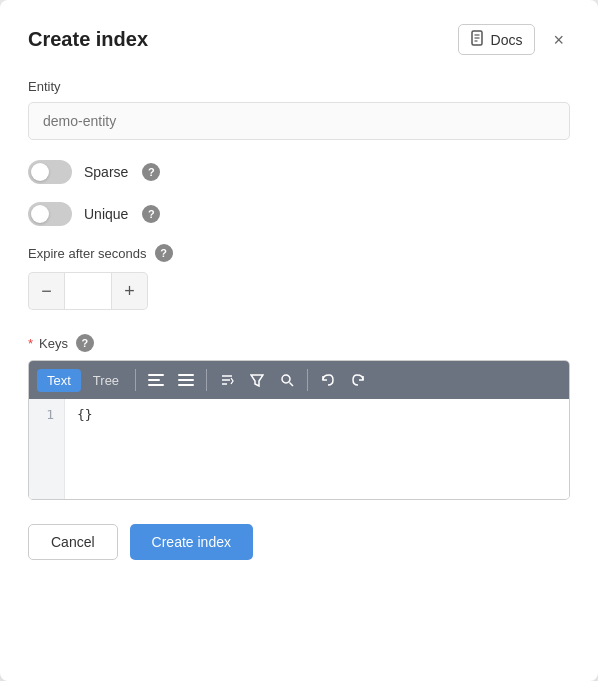 The height and width of the screenshot is (681, 598). Describe the element at coordinates (299, 214) in the screenshot. I see `unique-row: Unique ?` at that location.